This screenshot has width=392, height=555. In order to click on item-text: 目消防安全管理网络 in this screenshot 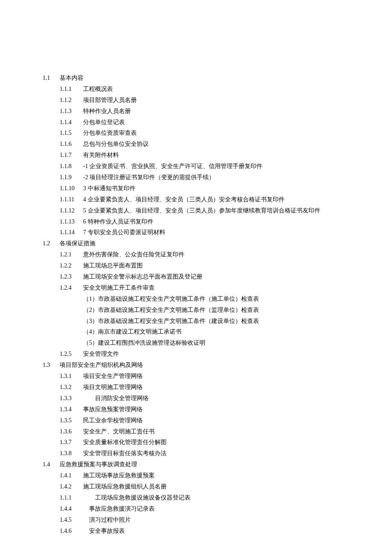, I will do `click(216, 398)`.